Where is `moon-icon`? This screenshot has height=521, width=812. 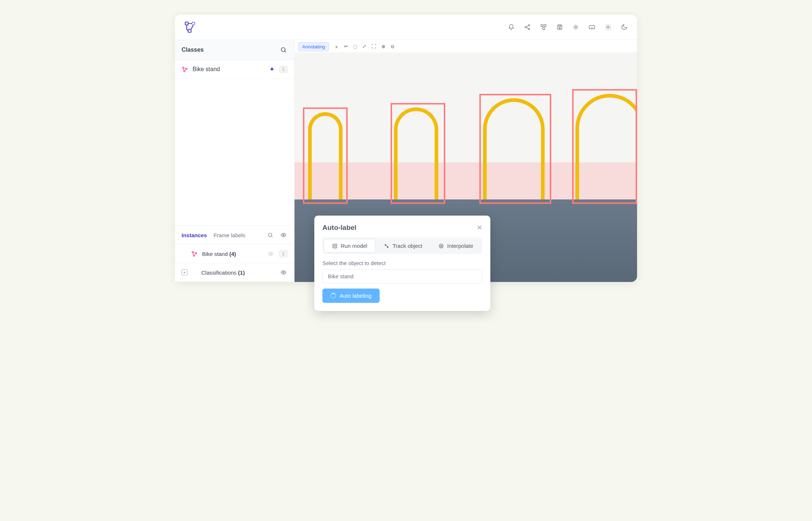
moon-icon is located at coordinates (624, 27).